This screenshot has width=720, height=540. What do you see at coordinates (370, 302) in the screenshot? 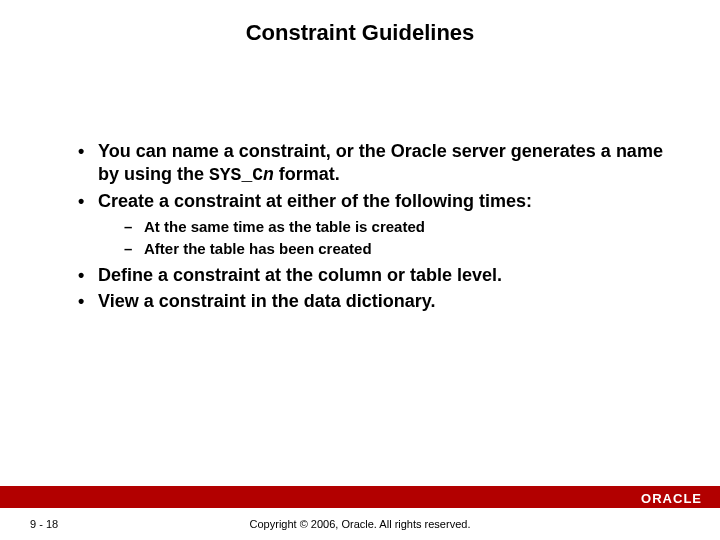
I see `bullet-4: View a constraint in the data dictionary…` at bounding box center [370, 302].